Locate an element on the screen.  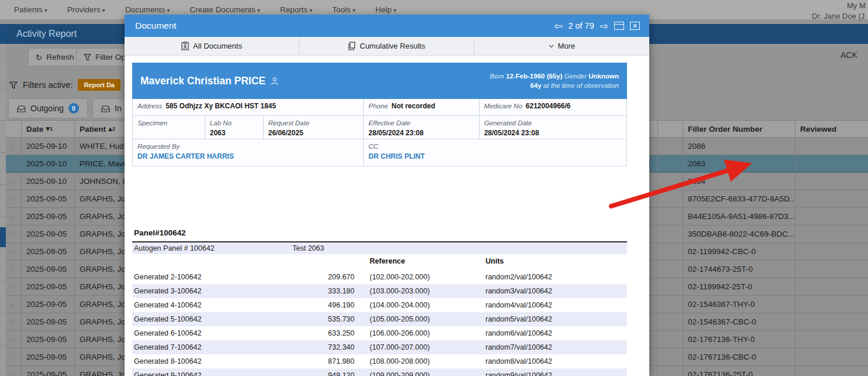
requesting-doctor-link: DR JAMES CARTER HARRIS is located at coordinates (248, 156).